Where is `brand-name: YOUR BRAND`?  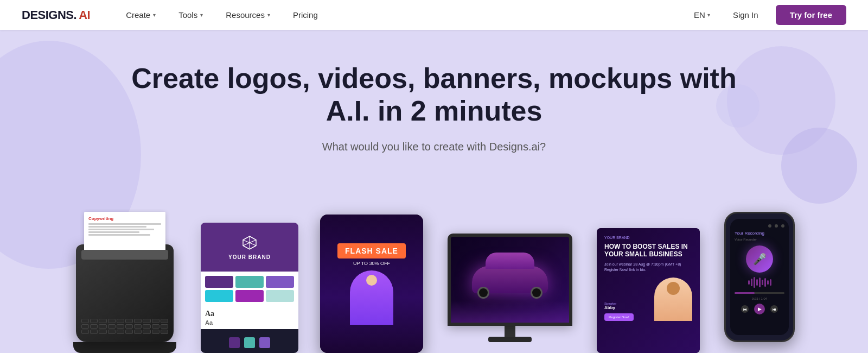 brand-name: YOUR BRAND is located at coordinates (250, 257).